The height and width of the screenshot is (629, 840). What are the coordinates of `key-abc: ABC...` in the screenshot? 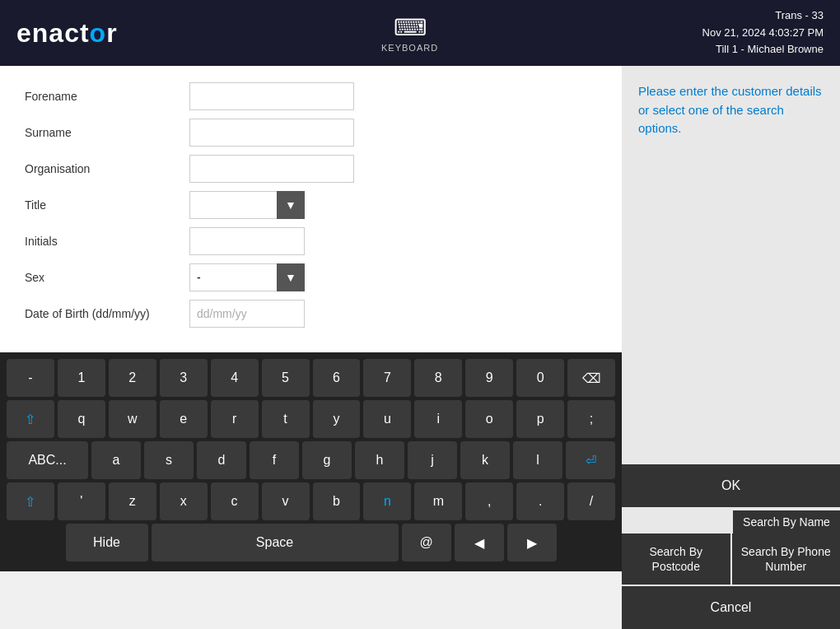 It's located at (48, 460).